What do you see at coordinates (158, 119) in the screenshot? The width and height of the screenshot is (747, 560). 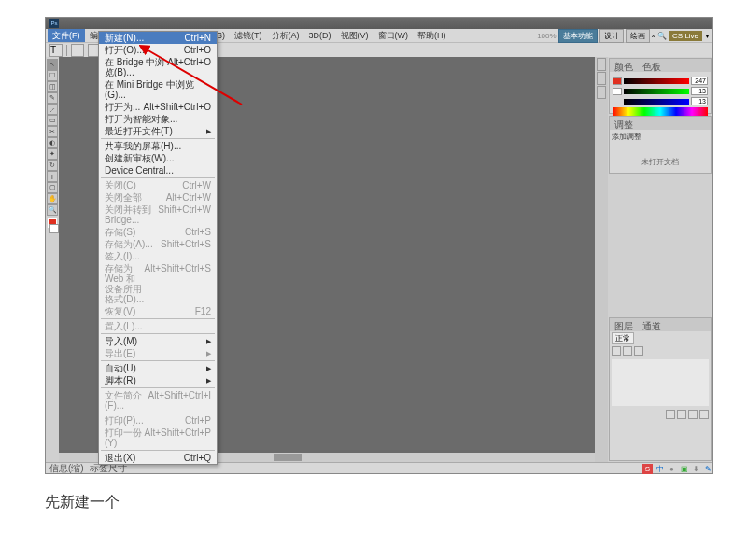 I see `menu-item: 打开为智能对象...` at bounding box center [158, 119].